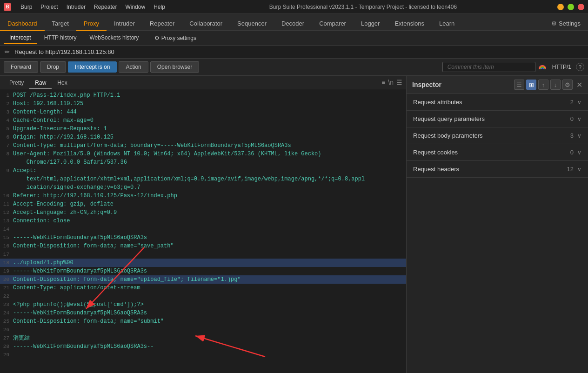  What do you see at coordinates (40, 83) in the screenshot?
I see `tab-raw: Raw` at bounding box center [40, 83].